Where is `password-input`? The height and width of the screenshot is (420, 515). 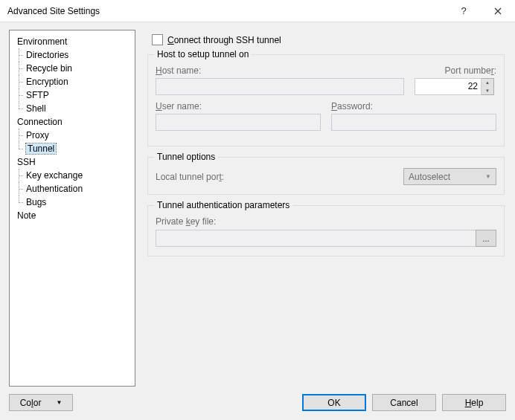
password-input is located at coordinates (414, 122).